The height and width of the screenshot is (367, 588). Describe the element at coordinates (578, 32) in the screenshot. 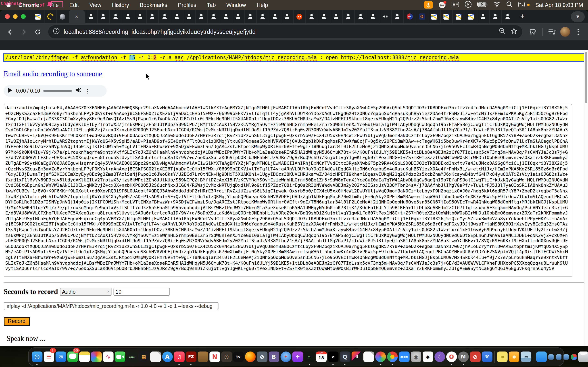

I see `chrome-menu-kebab-icon` at that location.